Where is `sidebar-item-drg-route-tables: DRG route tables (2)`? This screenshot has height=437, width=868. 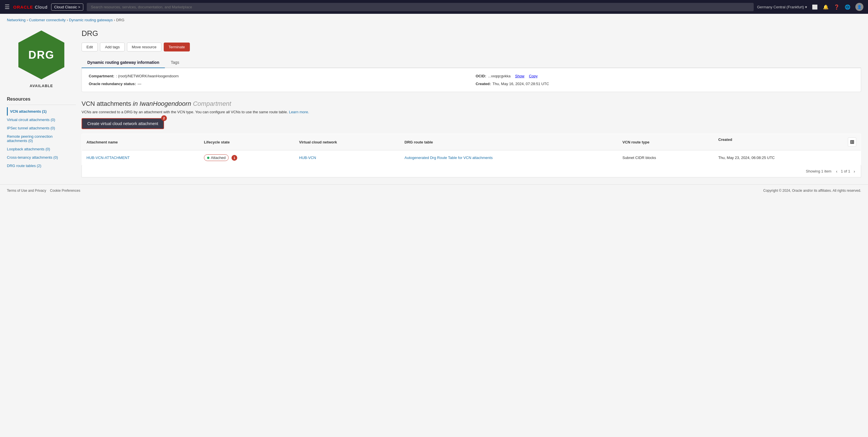 sidebar-item-drg-route-tables: DRG route tables (2) is located at coordinates (41, 166).